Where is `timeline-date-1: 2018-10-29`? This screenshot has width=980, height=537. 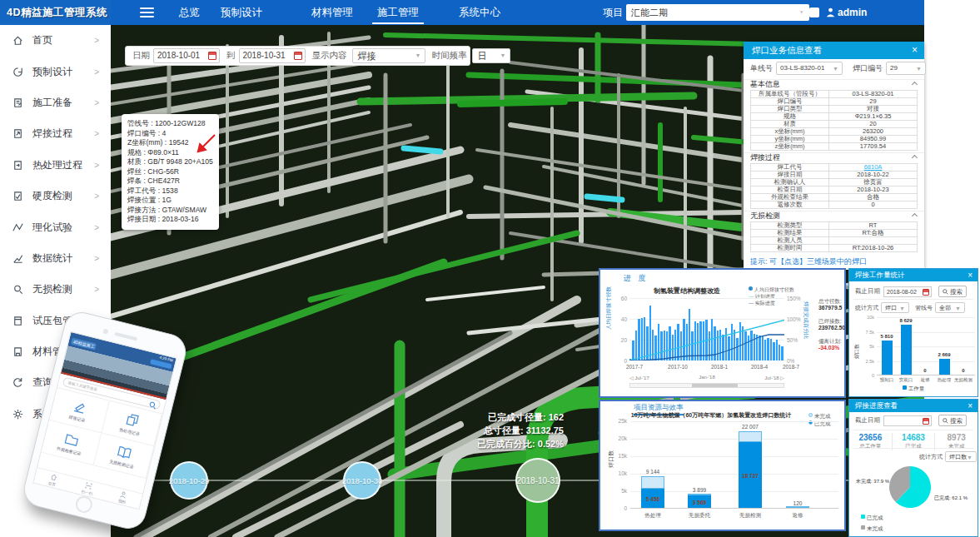
timeline-date-1: 2018-10-29 is located at coordinates (189, 480).